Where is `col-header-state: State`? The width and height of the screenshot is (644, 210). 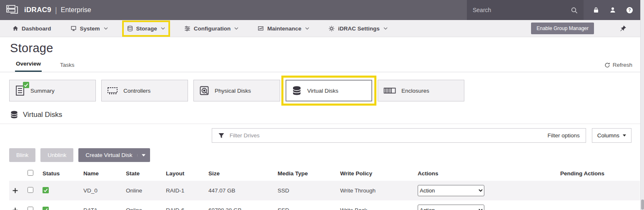 col-header-state: State is located at coordinates (143, 173).